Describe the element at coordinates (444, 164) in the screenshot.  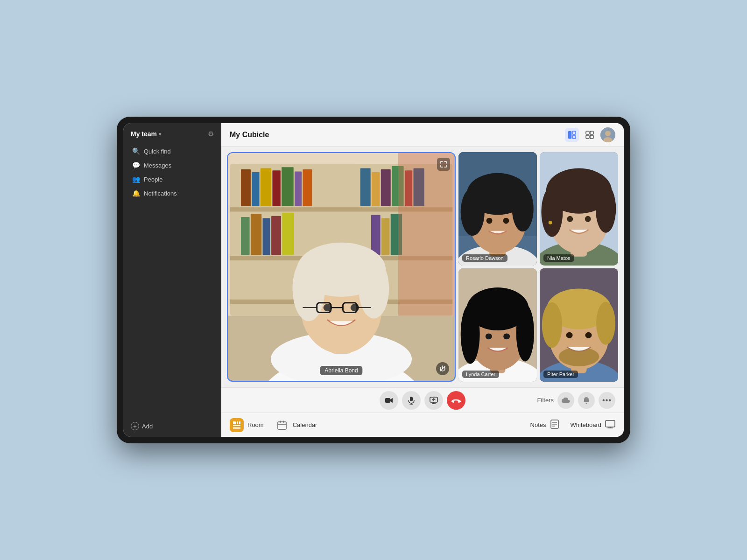
I see `expand-icon` at that location.